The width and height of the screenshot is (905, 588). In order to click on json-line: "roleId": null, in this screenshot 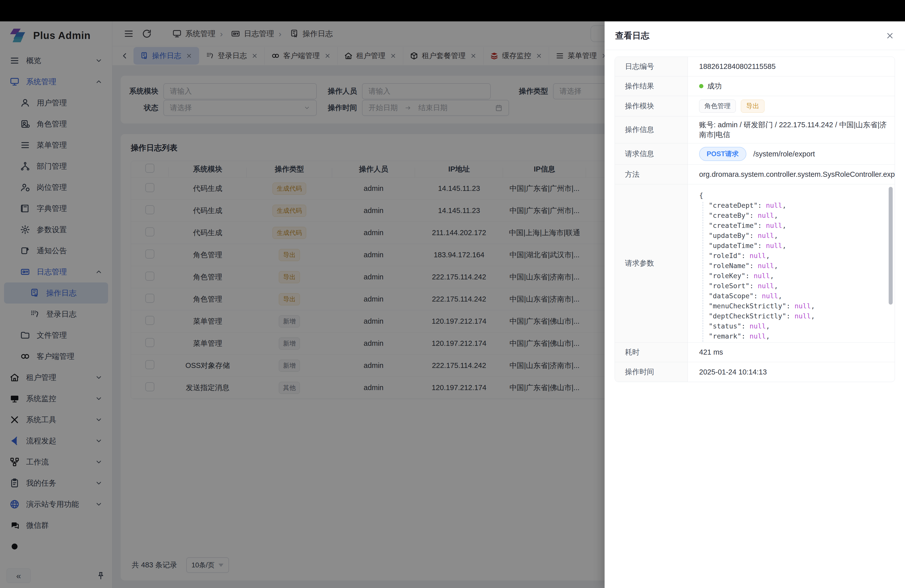, I will do `click(757, 256)`.